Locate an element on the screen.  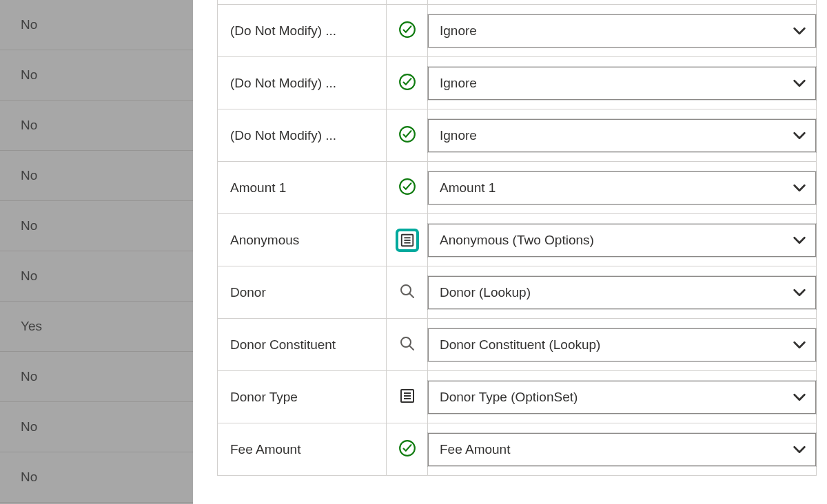
field-name-label: Fee Amount is located at coordinates (302, 450).